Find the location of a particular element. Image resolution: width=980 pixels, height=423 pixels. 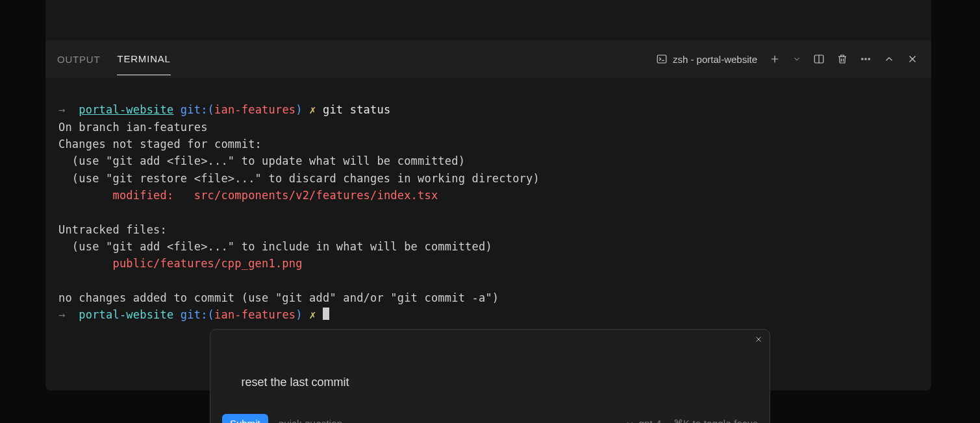

tab-output: OUTPUT is located at coordinates (79, 60).